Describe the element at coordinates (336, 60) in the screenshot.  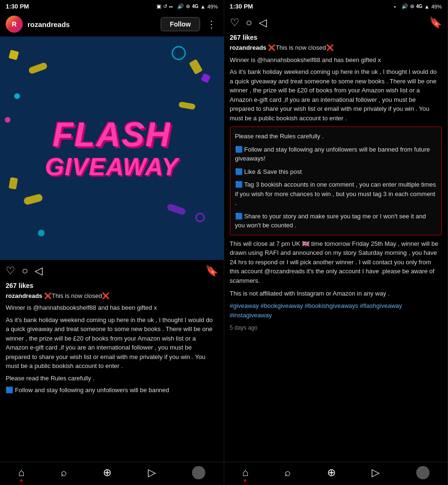
I see `winner-line-right: Winner is @hannahsbookshelf88 and has be…` at that location.